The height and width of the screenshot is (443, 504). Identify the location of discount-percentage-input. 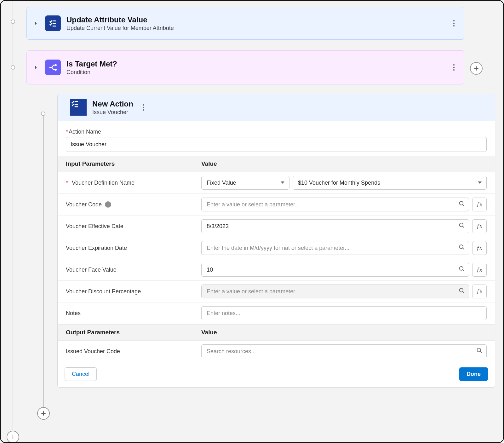
(335, 291).